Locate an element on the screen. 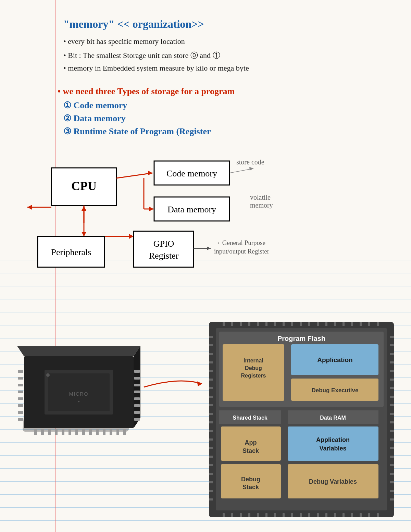 This screenshot has width=411, height=532. svg-text: Debug is located at coordinates (253, 368).